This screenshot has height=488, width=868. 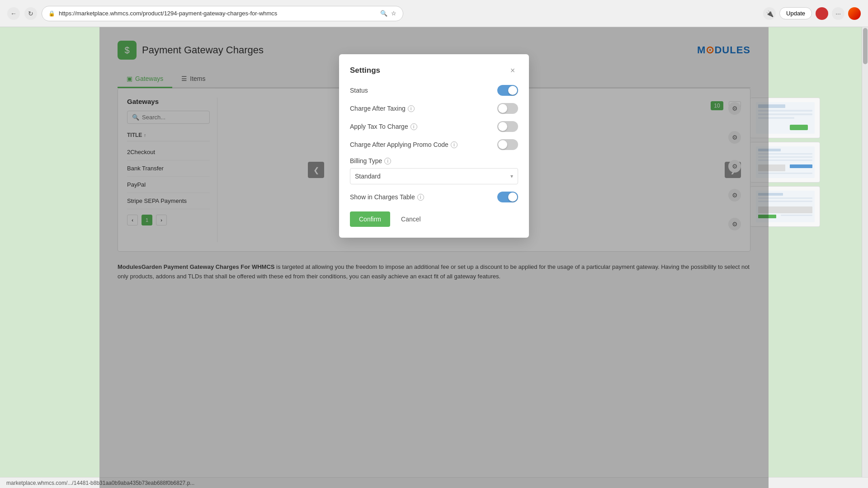 What do you see at coordinates (434, 161) in the screenshot?
I see `billing-type-label: Billing Type i` at bounding box center [434, 161].